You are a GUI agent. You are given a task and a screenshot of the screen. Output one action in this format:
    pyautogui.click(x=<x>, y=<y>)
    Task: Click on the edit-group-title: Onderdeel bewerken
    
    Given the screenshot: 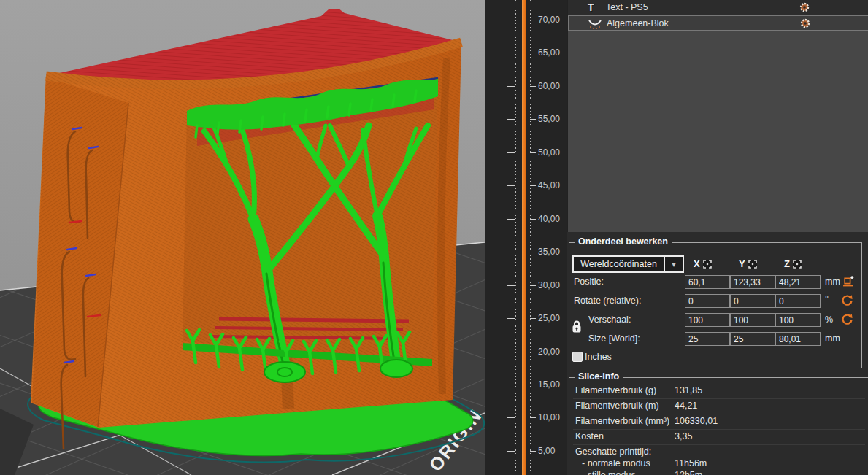 What is the action you would take?
    pyautogui.click(x=623, y=242)
    